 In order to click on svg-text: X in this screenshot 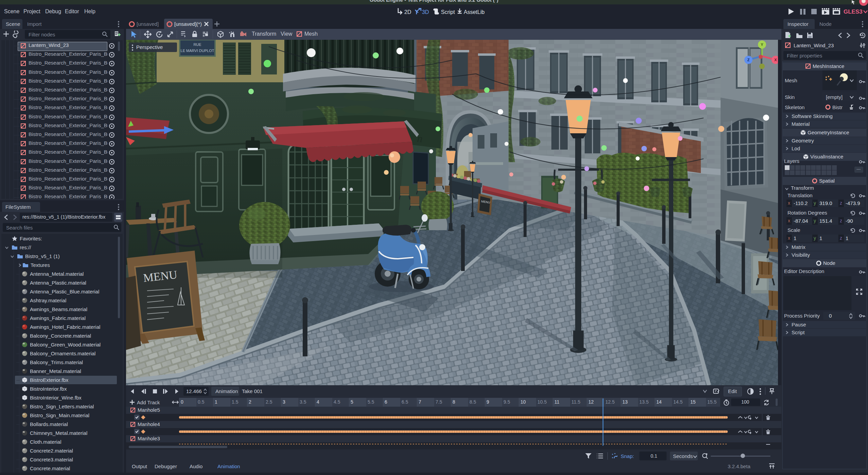, I will do `click(776, 60)`.